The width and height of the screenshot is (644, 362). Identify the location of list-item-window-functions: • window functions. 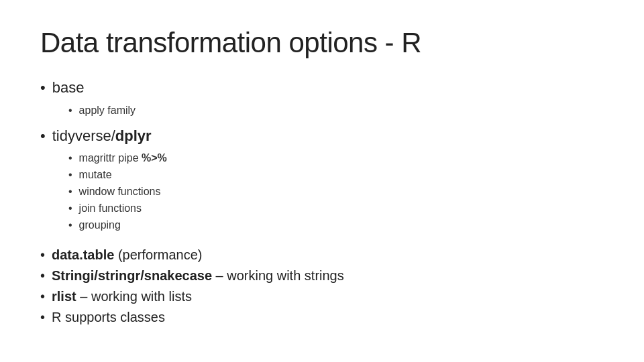
(336, 192).